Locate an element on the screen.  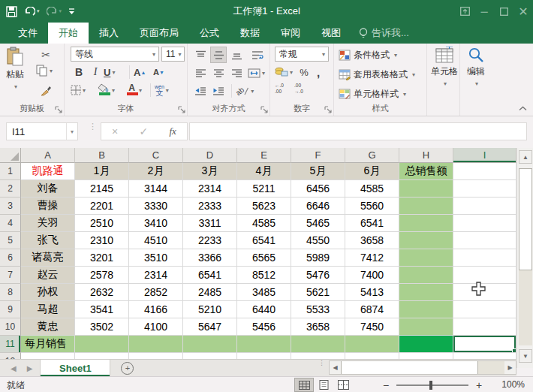
cell-B4: 2510 is located at coordinates (102, 224).